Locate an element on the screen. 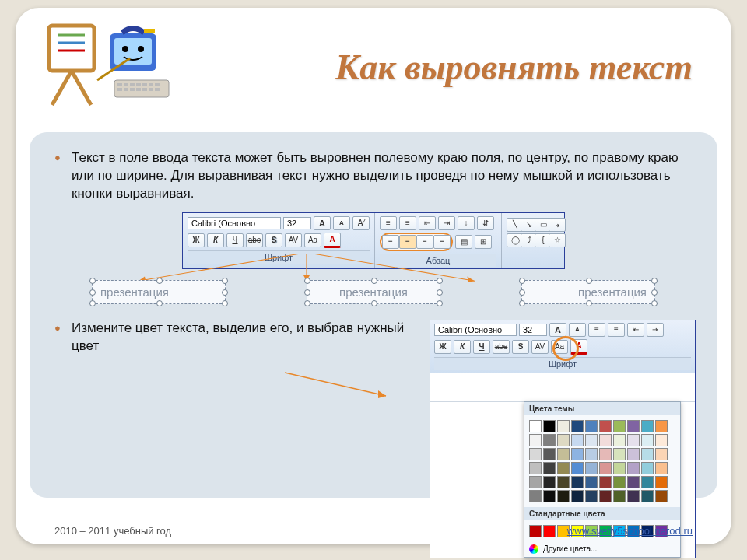 The height and width of the screenshot is (560, 747). panel-underline: Ч is located at coordinates (482, 347).